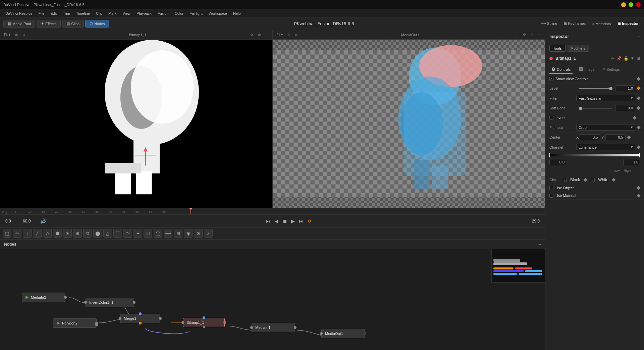  What do you see at coordinates (273, 328) in the screenshot?
I see `node-media-in1: MediaIn1` at bounding box center [273, 328].